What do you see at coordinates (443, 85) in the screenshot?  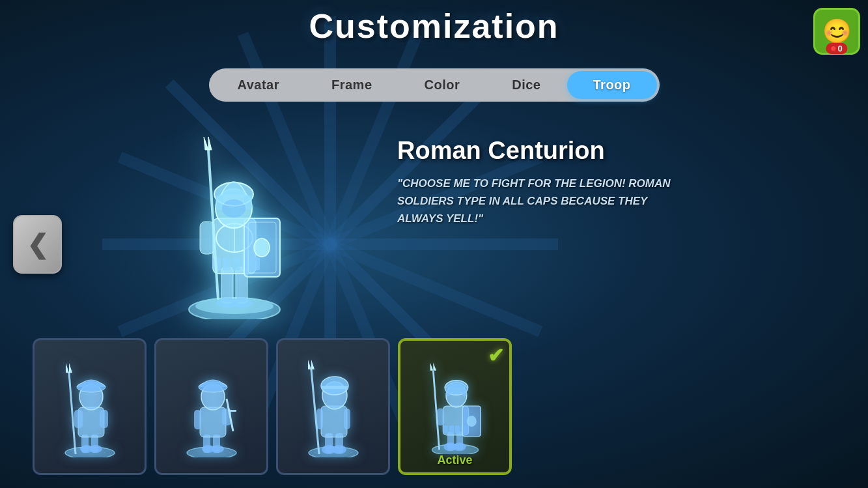 I see `tab-color: Color` at bounding box center [443, 85].